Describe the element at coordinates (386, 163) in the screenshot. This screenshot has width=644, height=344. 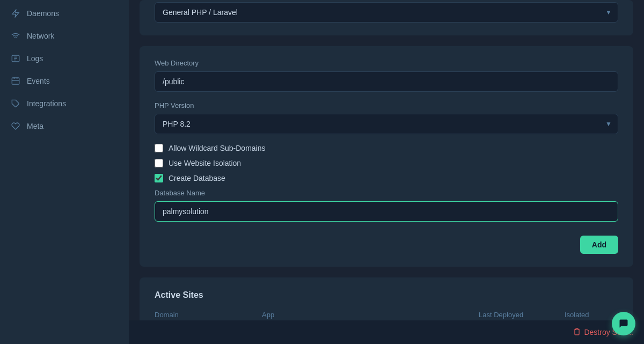
I see `use-isolation-group: Use Website Isolation` at that location.